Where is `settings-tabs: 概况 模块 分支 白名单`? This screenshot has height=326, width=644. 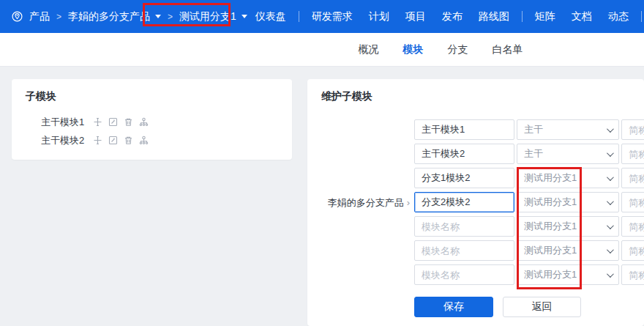
settings-tabs: 概况 模块 分支 白名单 is located at coordinates (441, 50).